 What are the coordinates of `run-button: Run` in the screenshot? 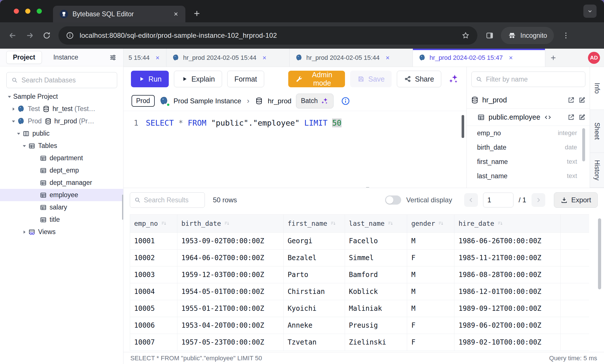 It's located at (150, 79).